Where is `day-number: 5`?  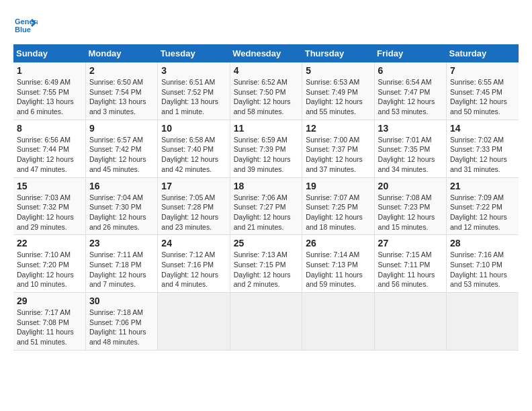 day-number: 5 is located at coordinates (338, 71).